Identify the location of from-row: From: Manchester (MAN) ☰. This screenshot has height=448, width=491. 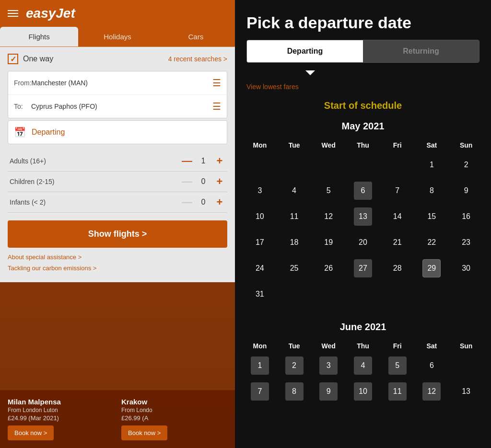
(117, 83).